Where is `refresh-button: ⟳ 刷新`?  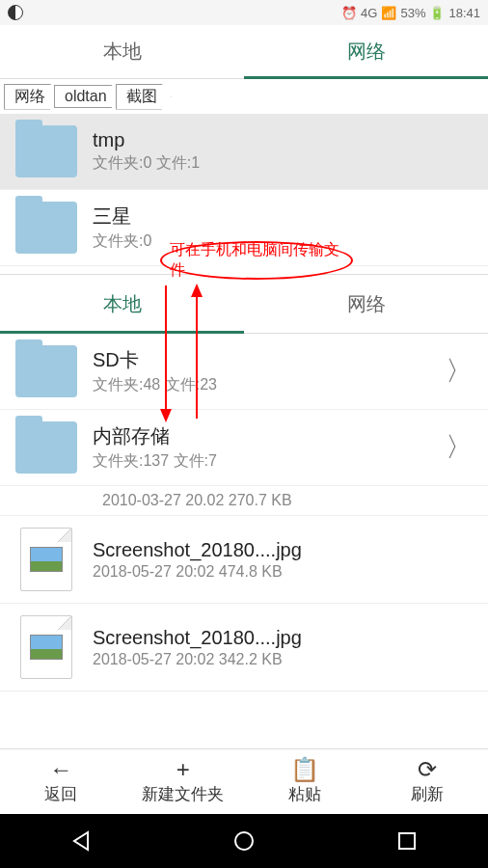
refresh-button: ⟳ 刷新 is located at coordinates (428, 781).